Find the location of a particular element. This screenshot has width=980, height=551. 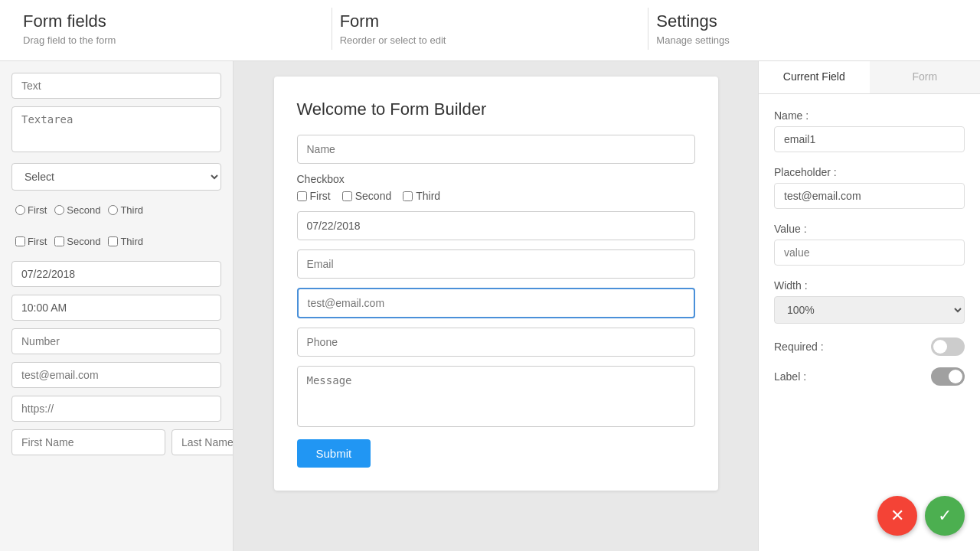

required-label: Required : is located at coordinates (799, 347).